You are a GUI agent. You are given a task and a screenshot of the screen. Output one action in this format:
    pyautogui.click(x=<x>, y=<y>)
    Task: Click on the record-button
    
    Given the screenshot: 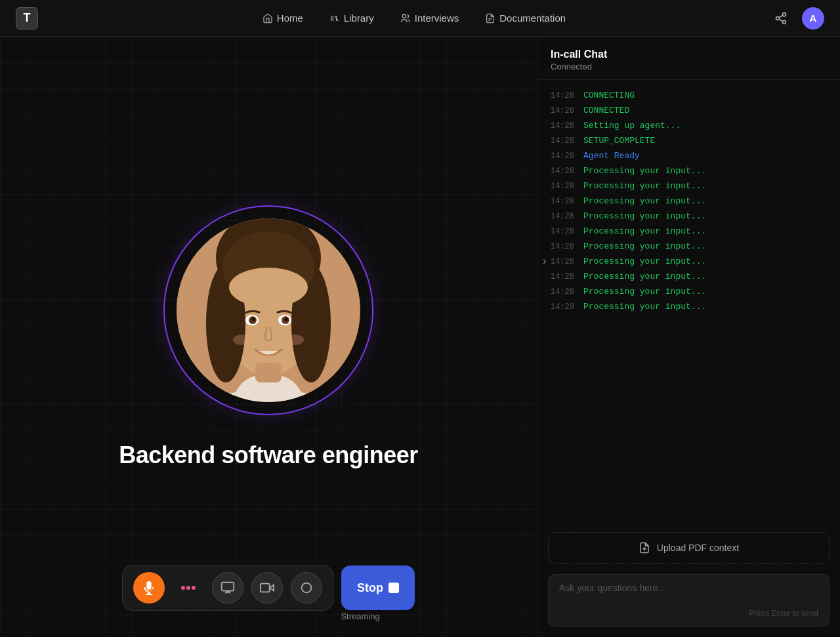 What is the action you would take?
    pyautogui.click(x=306, y=588)
    